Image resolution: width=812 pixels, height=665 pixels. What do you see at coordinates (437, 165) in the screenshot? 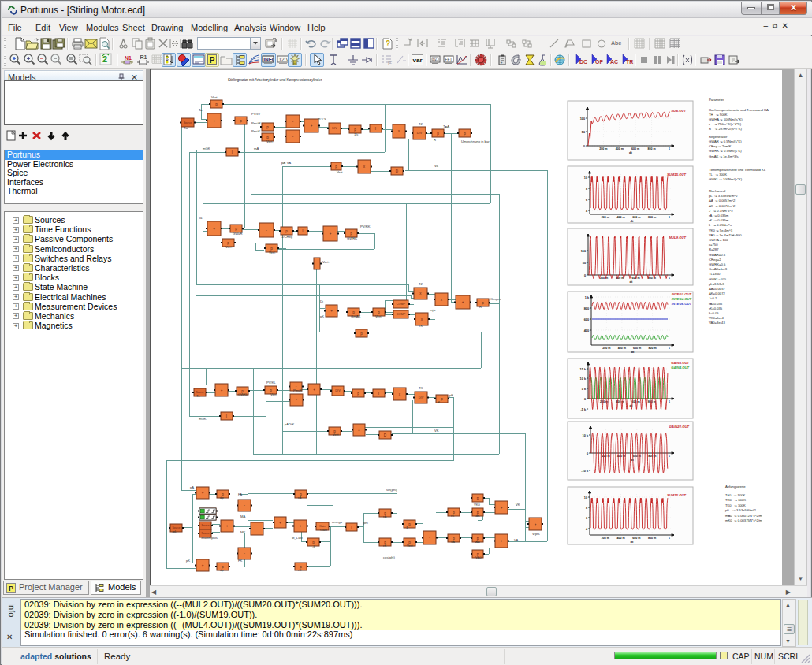
I see `svg-text: Va` at bounding box center [437, 165].